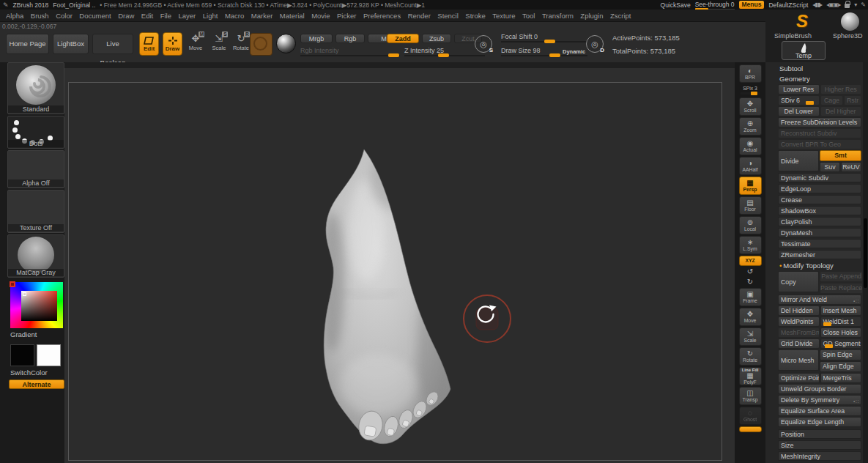 Image resolution: width=868 pixels, height=463 pixels. What do you see at coordinates (841, 333) in the screenshot?
I see `close-holes-button: Close Holes` at bounding box center [841, 333].